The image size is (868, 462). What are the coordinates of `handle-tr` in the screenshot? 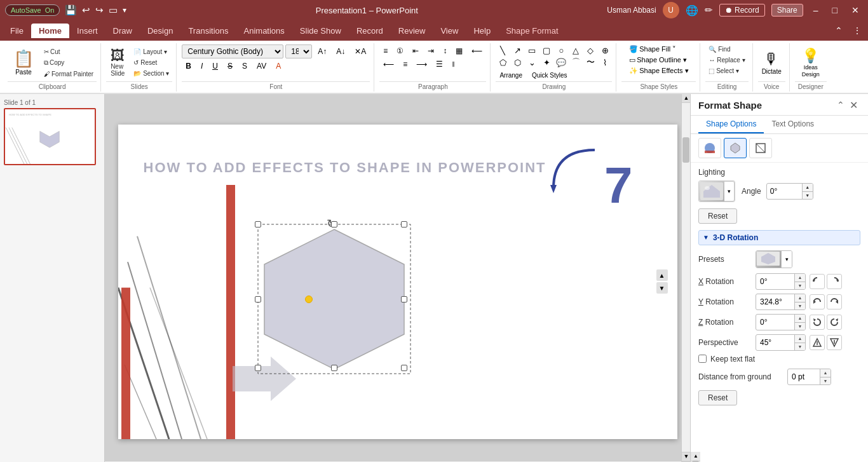 It's located at (404, 224).